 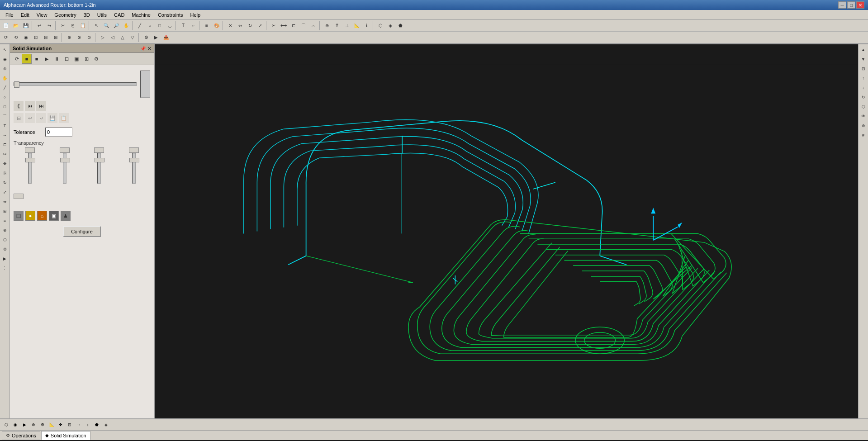 What do you see at coordinates (5, 202) in the screenshot?
I see `sidebar-mirror-icon: ⇔` at bounding box center [5, 202].